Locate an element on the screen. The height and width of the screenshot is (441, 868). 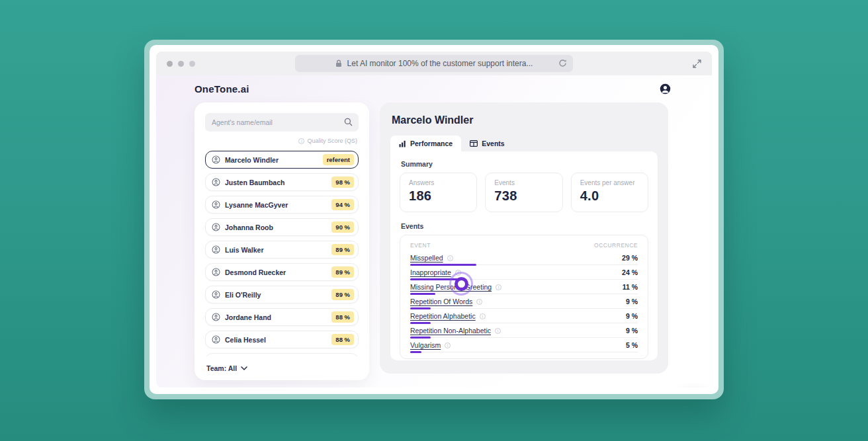
event-occurrence-value: 11 % is located at coordinates (630, 287).